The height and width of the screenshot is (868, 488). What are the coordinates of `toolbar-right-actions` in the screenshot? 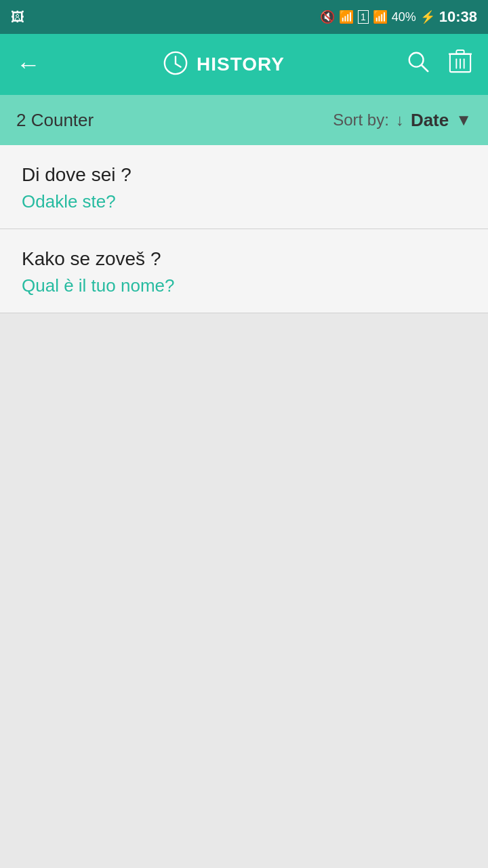 It's located at (439, 64).